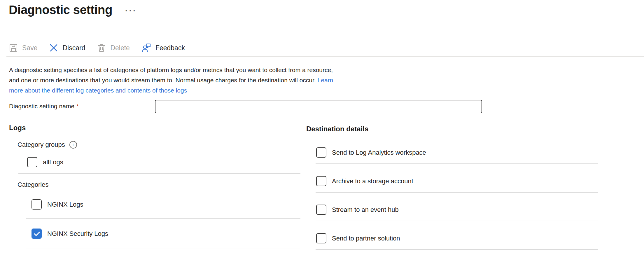  I want to click on description-line2: and one or more destinations that you wo…, so click(163, 80).